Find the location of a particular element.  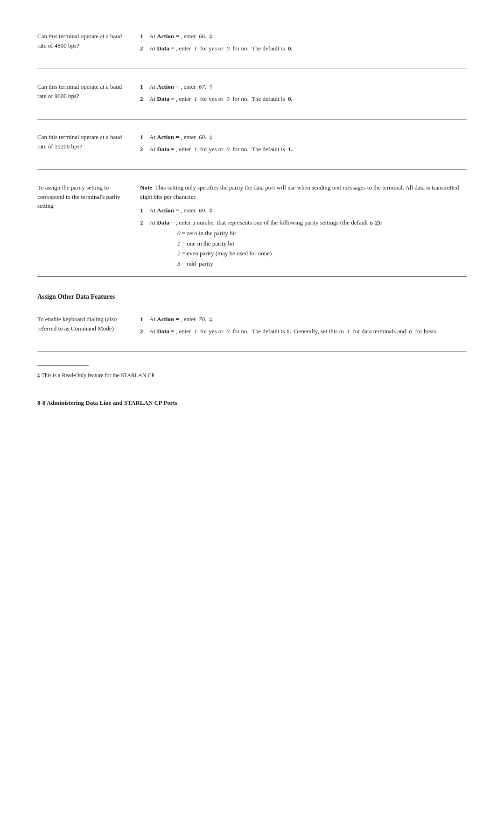

section-baud-19200: Can this terminal operate at a baud rate… is located at coordinates (252, 145).